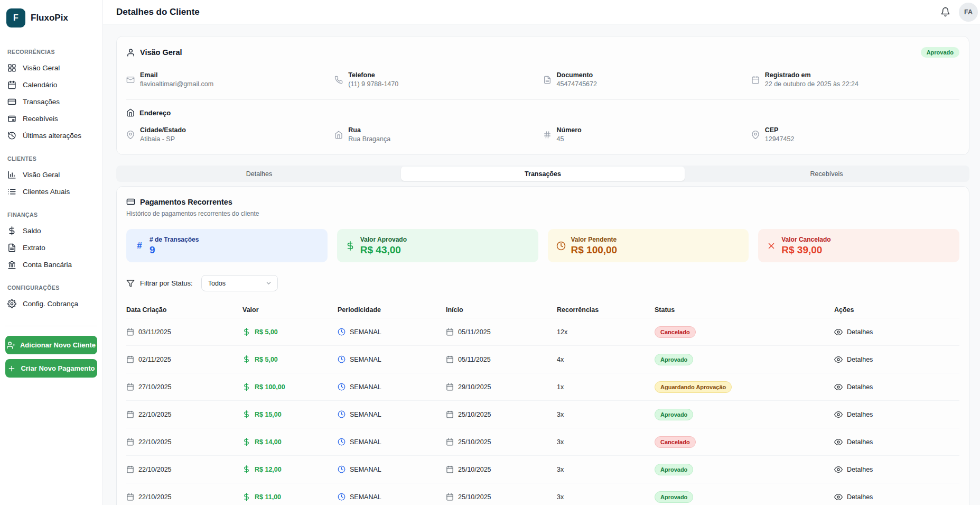 This screenshot has height=505, width=980. I want to click on stat-label: Valor Aprovado, so click(384, 240).